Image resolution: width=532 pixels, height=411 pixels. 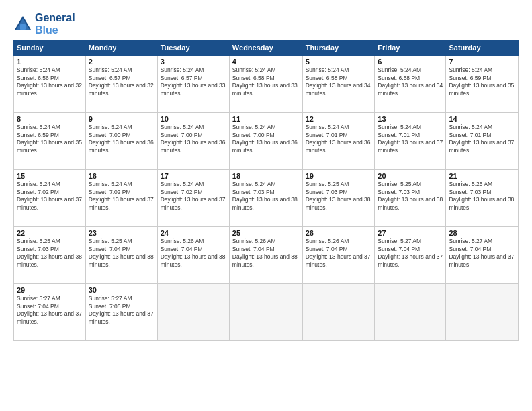 I want to click on day-number: 23, so click(x=122, y=233).